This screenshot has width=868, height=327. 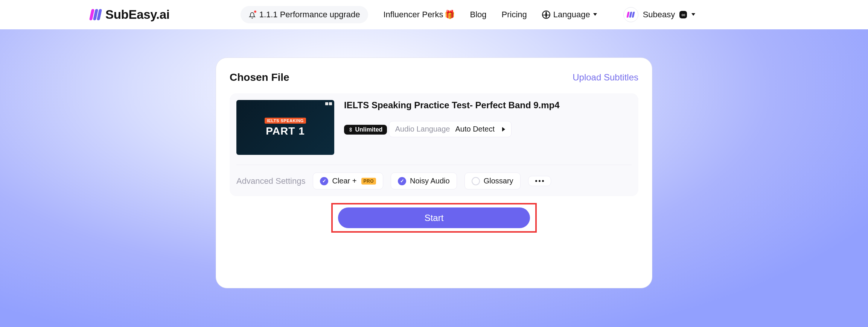 What do you see at coordinates (130, 15) in the screenshot?
I see `brand-logo: SubEasy.ai` at bounding box center [130, 15].